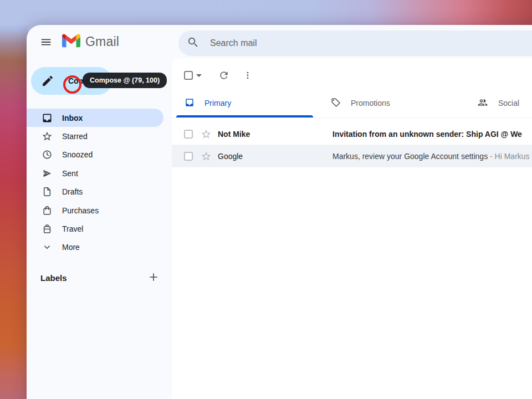  I want to click on plus-icon, so click(154, 278).